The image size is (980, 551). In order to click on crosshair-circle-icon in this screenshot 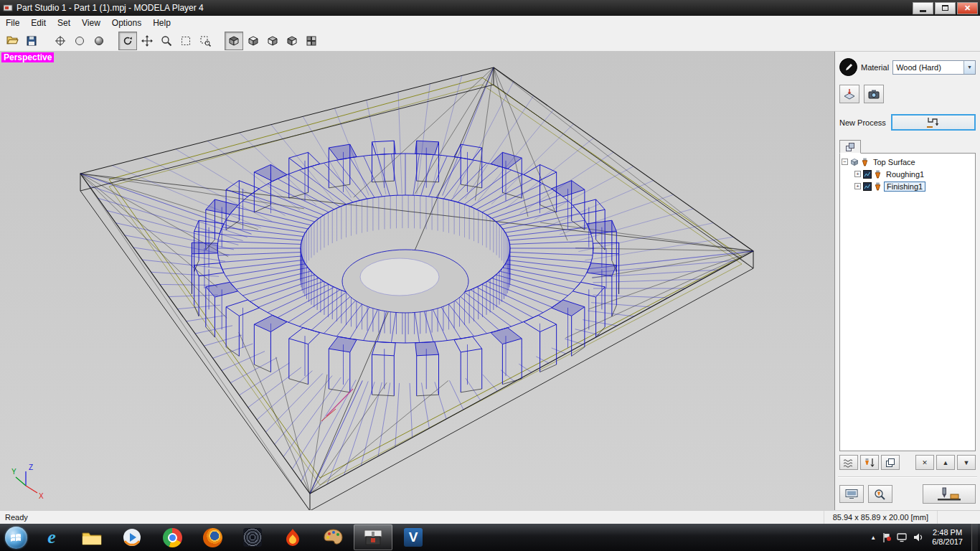, I will do `click(60, 41)`.